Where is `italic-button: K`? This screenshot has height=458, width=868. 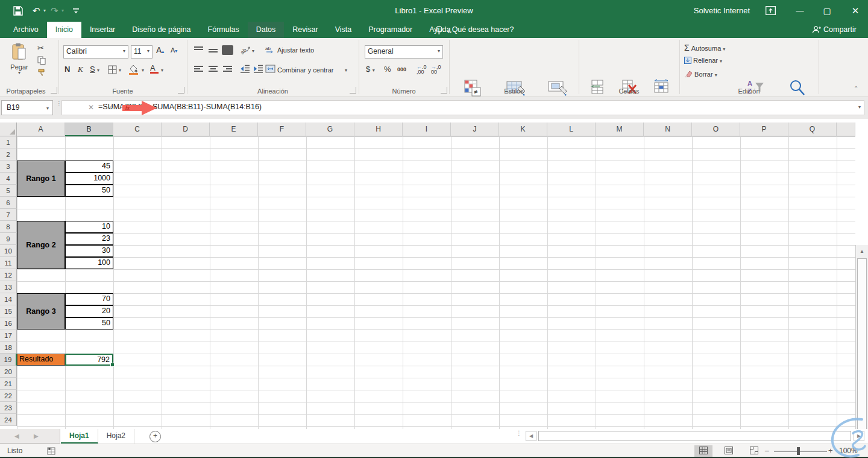 italic-button: K is located at coordinates (81, 69).